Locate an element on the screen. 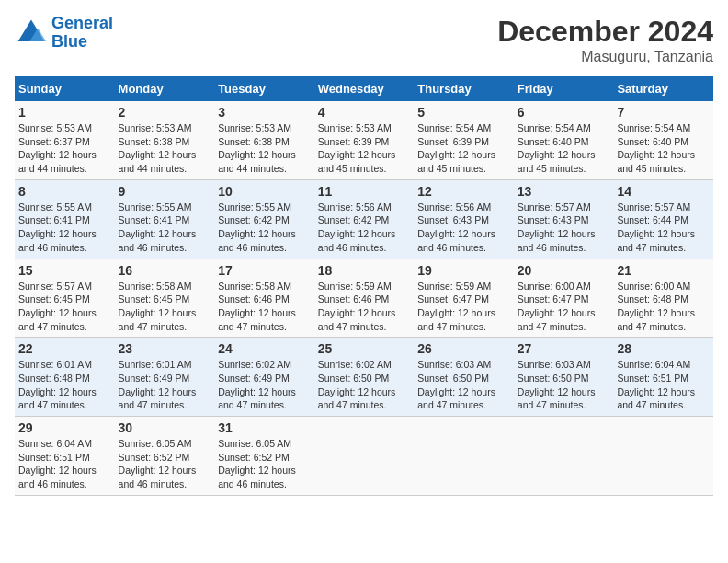 This screenshot has width=728, height=563. calendar-cell: 1 Sunrise: 5:53 AMSunset: 6:37 PMDayligh… is located at coordinates (64, 140).